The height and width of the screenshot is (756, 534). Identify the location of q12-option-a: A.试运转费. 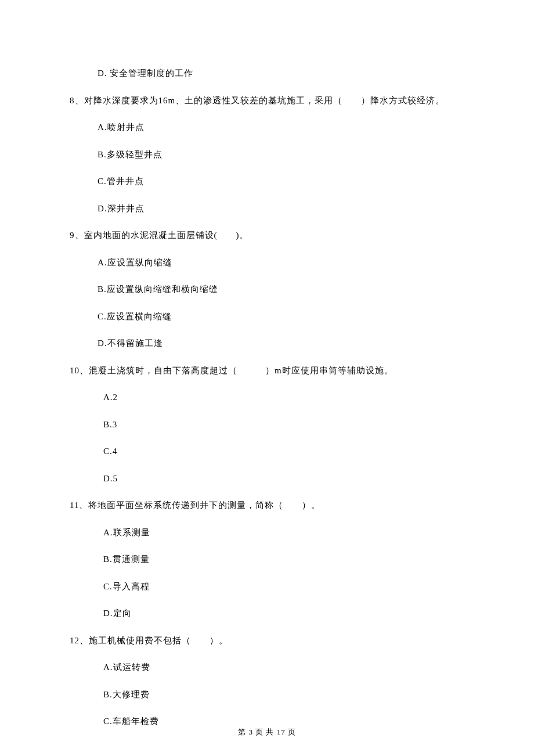
(284, 668).